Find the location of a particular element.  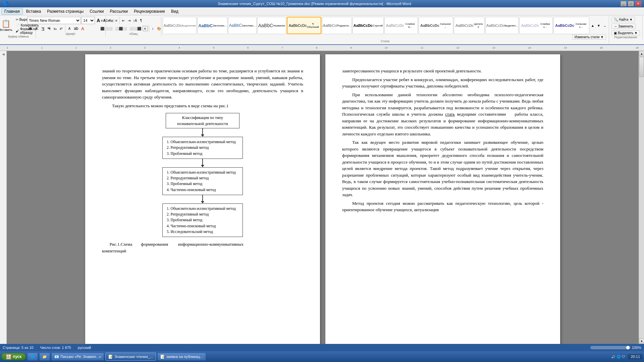

arrow2-head is located at coordinates (203, 166).